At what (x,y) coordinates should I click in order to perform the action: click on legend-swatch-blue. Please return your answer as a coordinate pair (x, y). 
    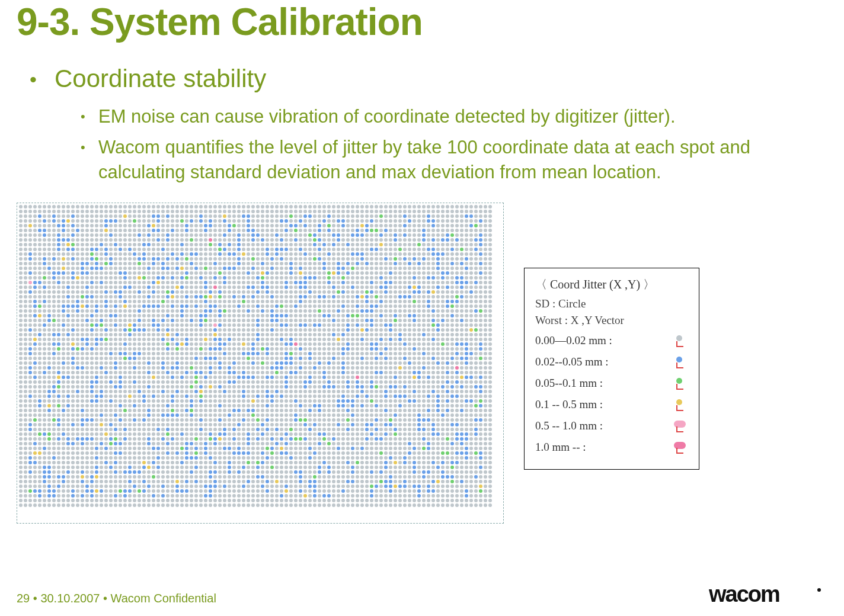
    Looking at the image, I should click on (680, 362).